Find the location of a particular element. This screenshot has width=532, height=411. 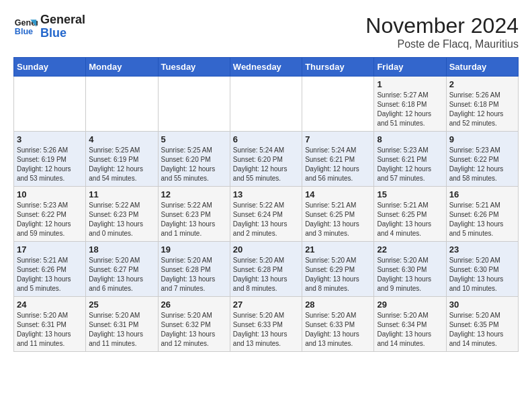

calendar-cell: 16Sunrise: 5:21 AM Sunset: 6:26 PM Dayli… is located at coordinates (482, 214).